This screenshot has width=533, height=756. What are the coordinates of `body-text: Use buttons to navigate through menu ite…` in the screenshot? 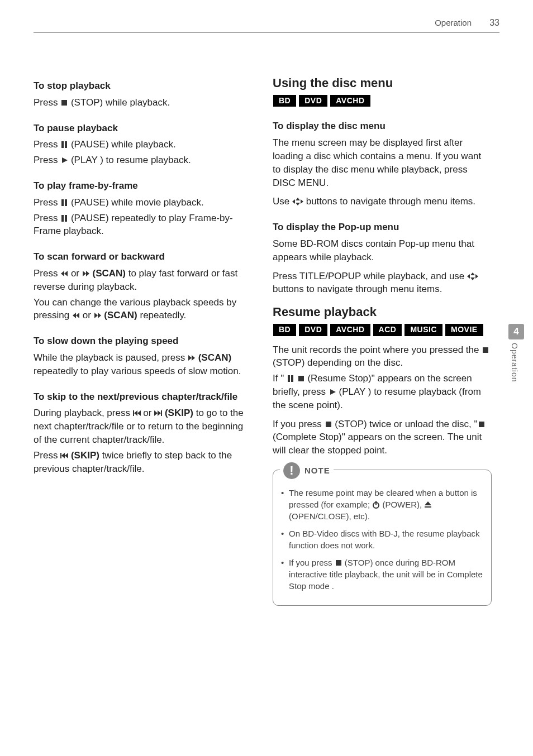 It's located at (382, 202).